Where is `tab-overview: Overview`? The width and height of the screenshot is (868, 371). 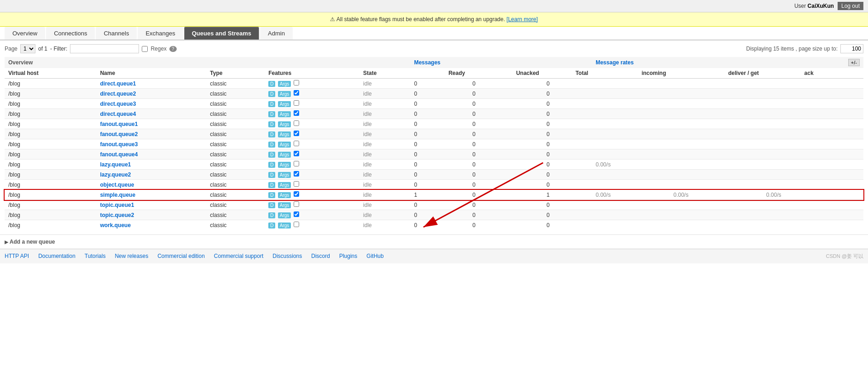
tab-overview: Overview is located at coordinates (25, 33).